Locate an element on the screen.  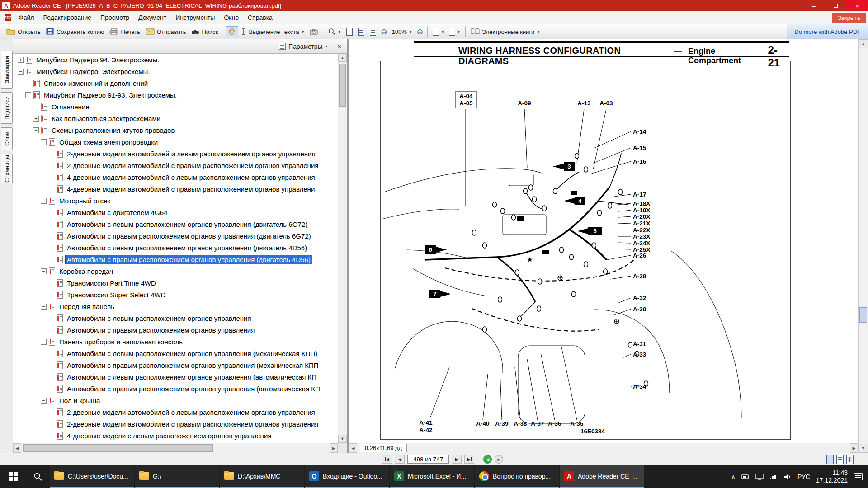
next-page-button: ▶ is located at coordinates (457, 459).